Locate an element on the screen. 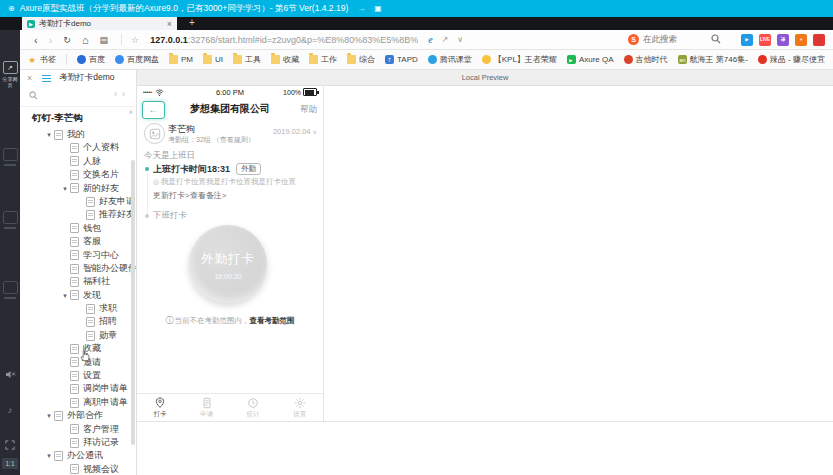 Image resolution: width=833 pixels, height=475 pixels. bookmark-item: 工作 is located at coordinates (323, 60).